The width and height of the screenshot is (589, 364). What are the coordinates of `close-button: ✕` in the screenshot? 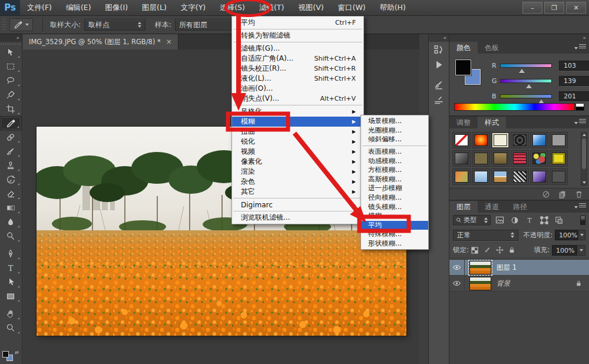 It's located at (576, 8).